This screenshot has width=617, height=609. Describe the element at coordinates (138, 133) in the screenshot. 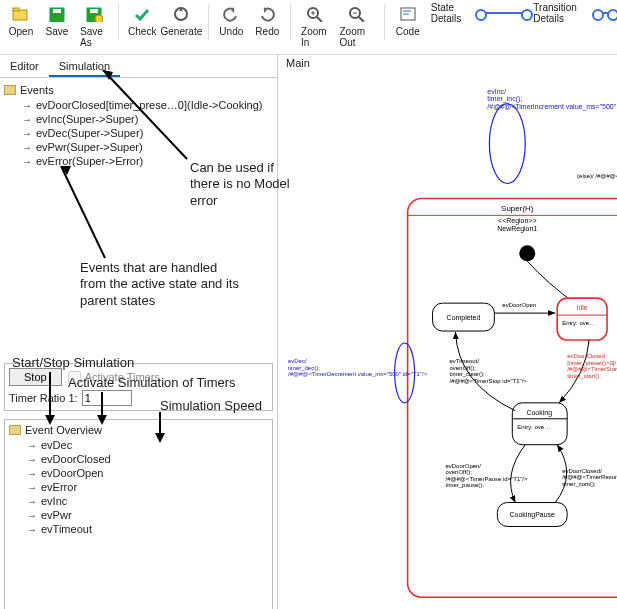

I see `event-item: →evDec(Super->Super)` at that location.